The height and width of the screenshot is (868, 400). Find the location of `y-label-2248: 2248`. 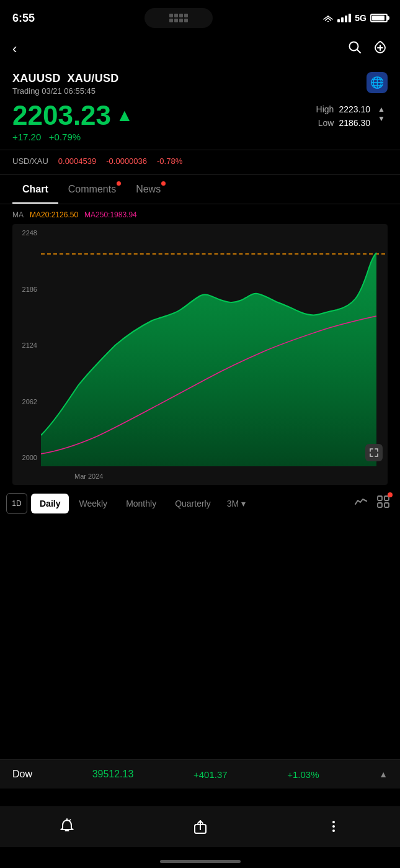

y-label-2248: 2248 is located at coordinates (25, 233).